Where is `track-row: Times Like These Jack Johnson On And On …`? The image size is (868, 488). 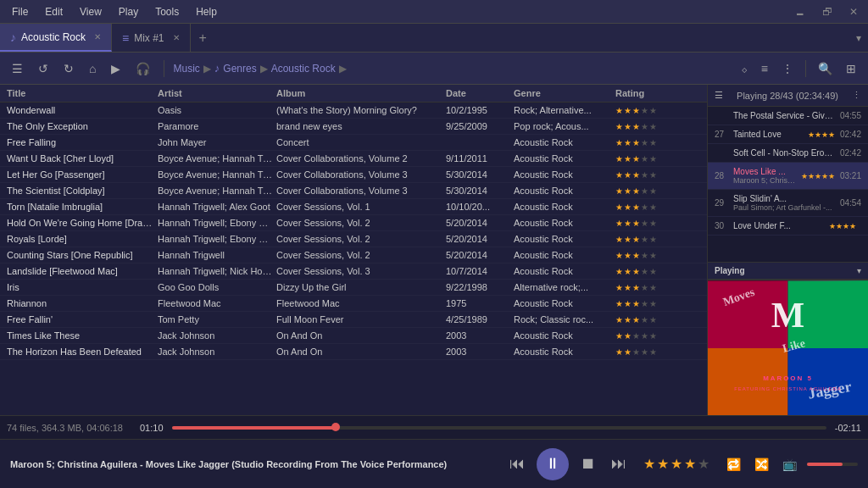
track-row: Times Like These Jack Johnson On And On … is located at coordinates (353, 336).